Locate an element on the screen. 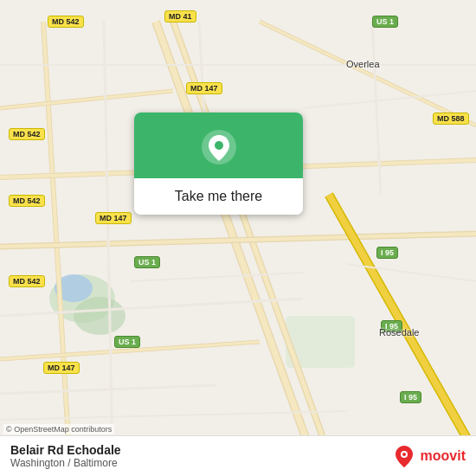 The width and height of the screenshot is (476, 476). road-label-us1-bot: US 1 is located at coordinates (127, 342).